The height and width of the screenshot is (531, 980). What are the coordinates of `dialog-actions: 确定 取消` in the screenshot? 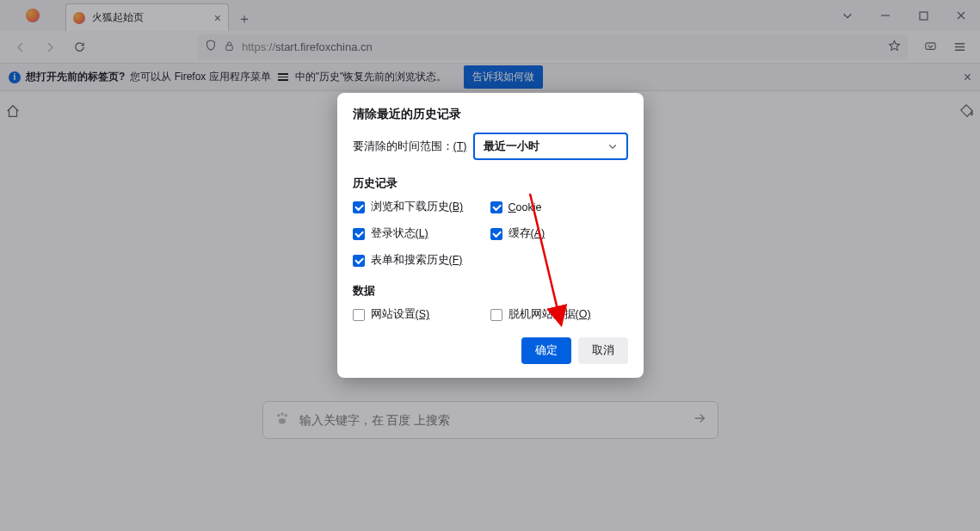 It's located at (490, 351).